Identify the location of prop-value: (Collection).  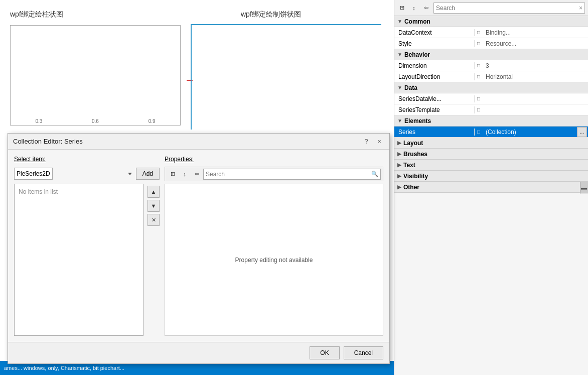
(530, 132).